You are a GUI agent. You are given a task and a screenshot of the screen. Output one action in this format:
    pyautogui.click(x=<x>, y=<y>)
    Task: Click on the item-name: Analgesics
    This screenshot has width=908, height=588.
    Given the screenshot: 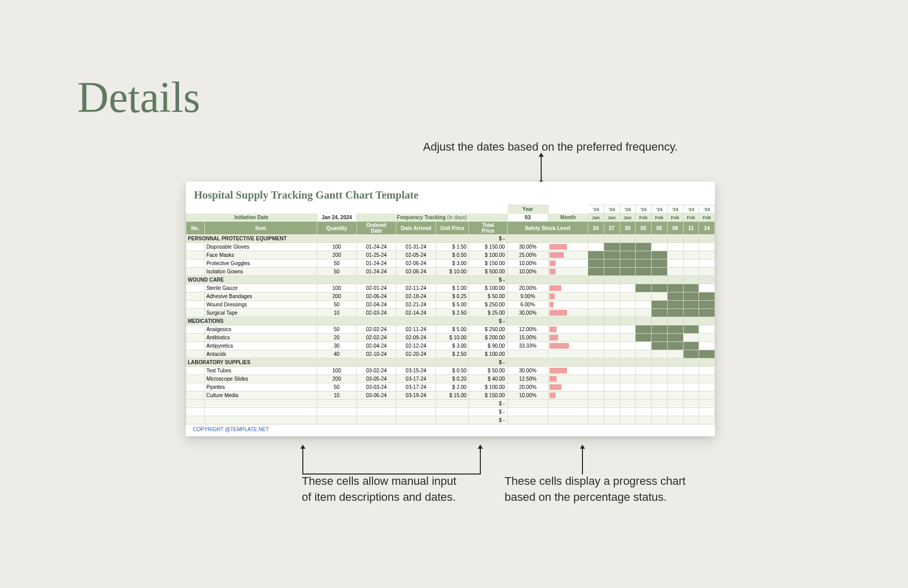 What is the action you would take?
    pyautogui.click(x=261, y=330)
    